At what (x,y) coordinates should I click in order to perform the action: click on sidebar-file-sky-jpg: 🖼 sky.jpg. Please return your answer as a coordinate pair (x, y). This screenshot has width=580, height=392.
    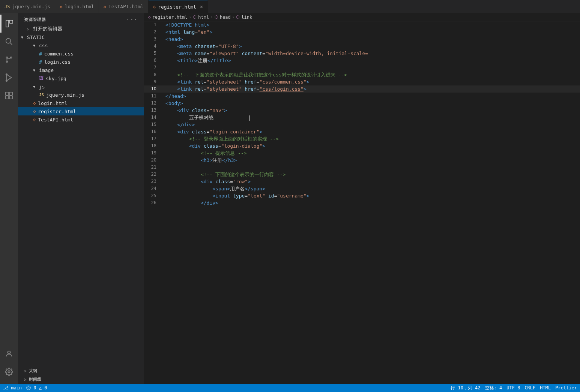
    Looking at the image, I should click on (81, 78).